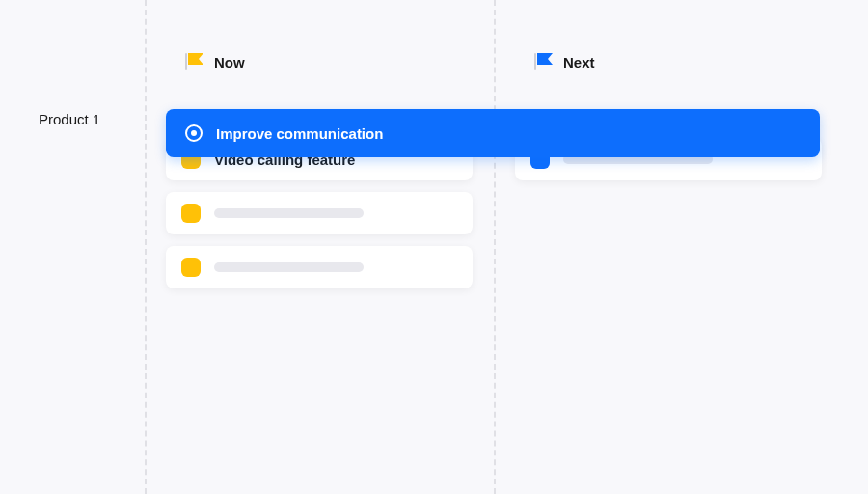 This screenshot has width=868, height=494. What do you see at coordinates (230, 62) in the screenshot?
I see `column-title: Now` at bounding box center [230, 62].